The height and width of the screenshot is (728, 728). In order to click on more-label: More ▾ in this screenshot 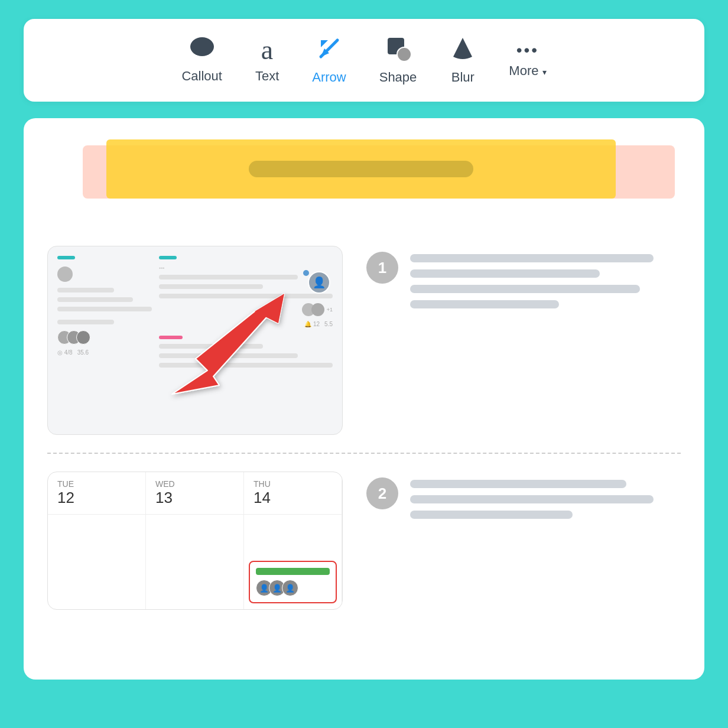, I will do `click(527, 71)`.